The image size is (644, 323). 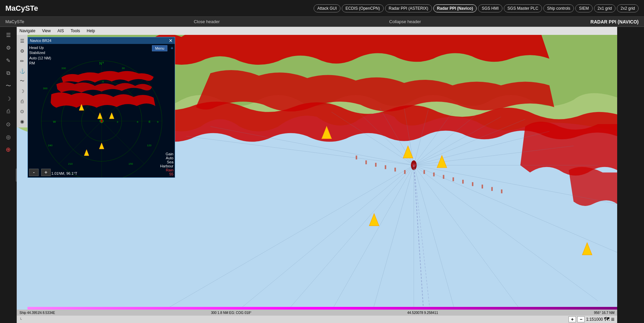 I want to click on sidebar: ☰ ⚙ ✎ ⧉ 〜 ☽ ⎙ ⊙ ◎ ⊕ ›, so click(x=8, y=175).